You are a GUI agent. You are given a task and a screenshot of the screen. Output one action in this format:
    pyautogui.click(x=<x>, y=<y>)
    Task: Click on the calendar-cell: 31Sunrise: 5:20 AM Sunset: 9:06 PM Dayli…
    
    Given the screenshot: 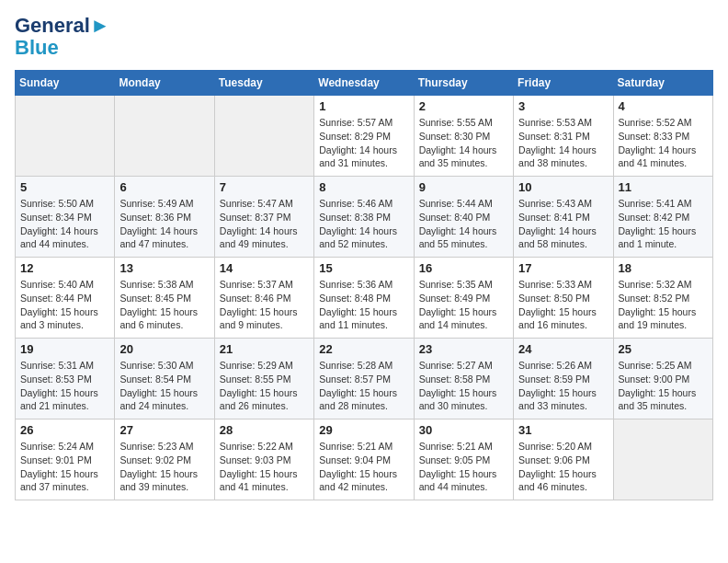 What is the action you would take?
    pyautogui.click(x=563, y=460)
    